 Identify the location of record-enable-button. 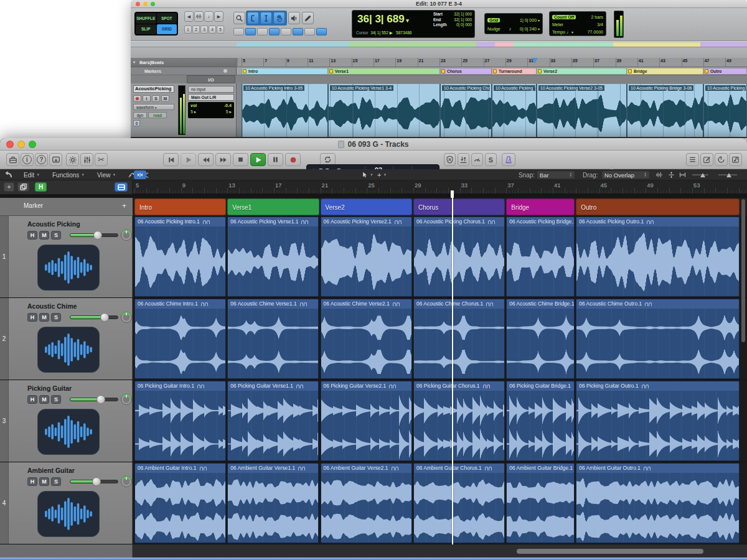
(137, 98).